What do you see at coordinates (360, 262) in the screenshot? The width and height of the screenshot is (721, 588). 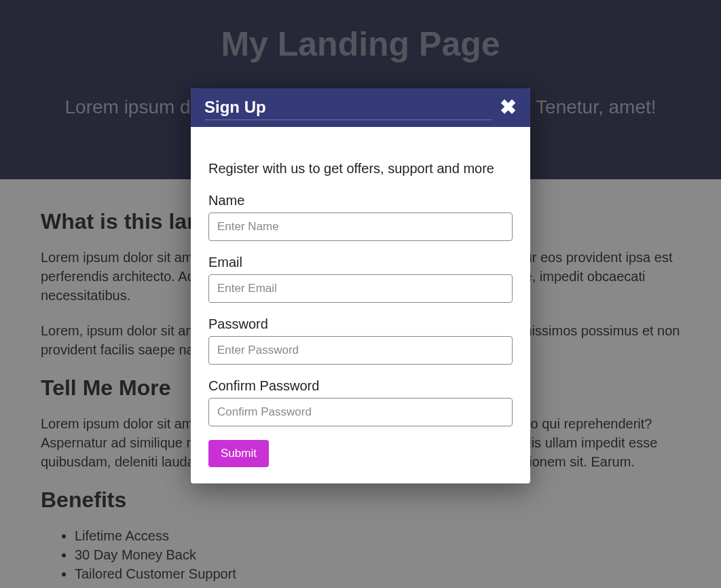 I see `email-label: Email` at bounding box center [360, 262].